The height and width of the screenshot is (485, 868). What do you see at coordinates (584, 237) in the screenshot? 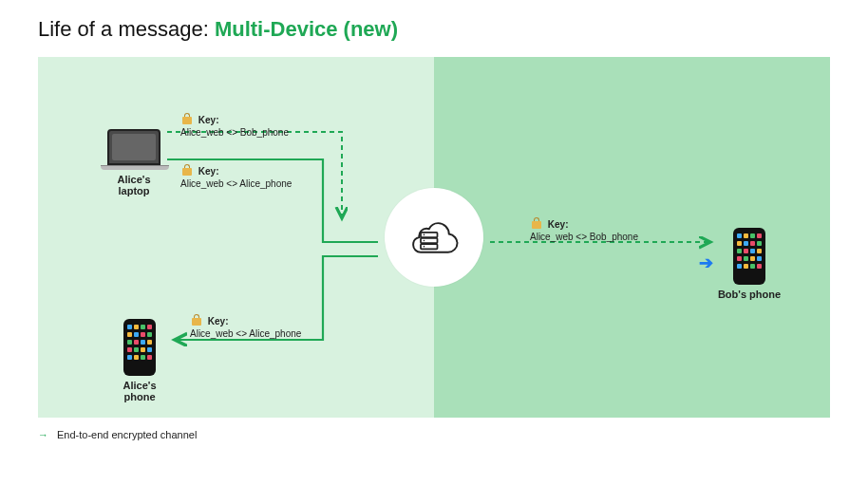
I see `key-pair-4: Alice_web <> Bob_phone` at bounding box center [584, 237].